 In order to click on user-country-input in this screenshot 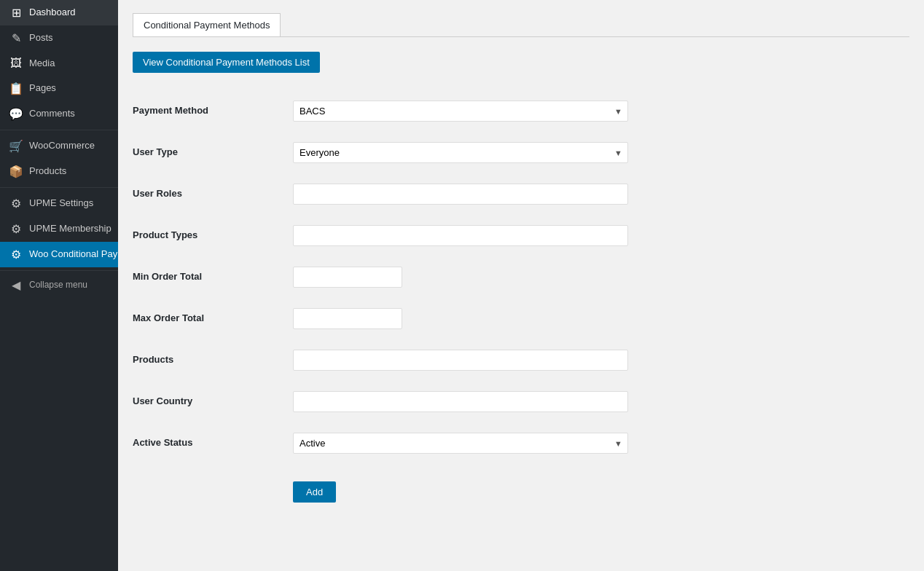, I will do `click(461, 402)`.